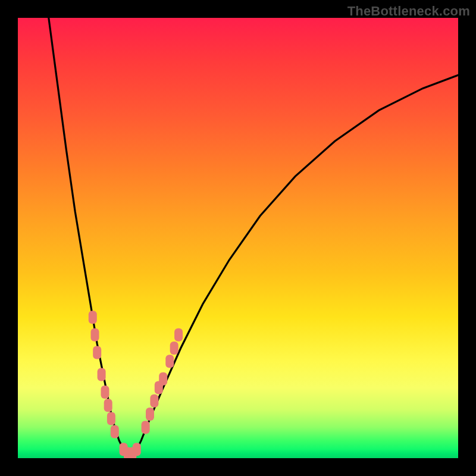 The width and height of the screenshot is (476, 476). Describe the element at coordinates (136, 384) in the screenshot. I see `marker-layer` at that location.